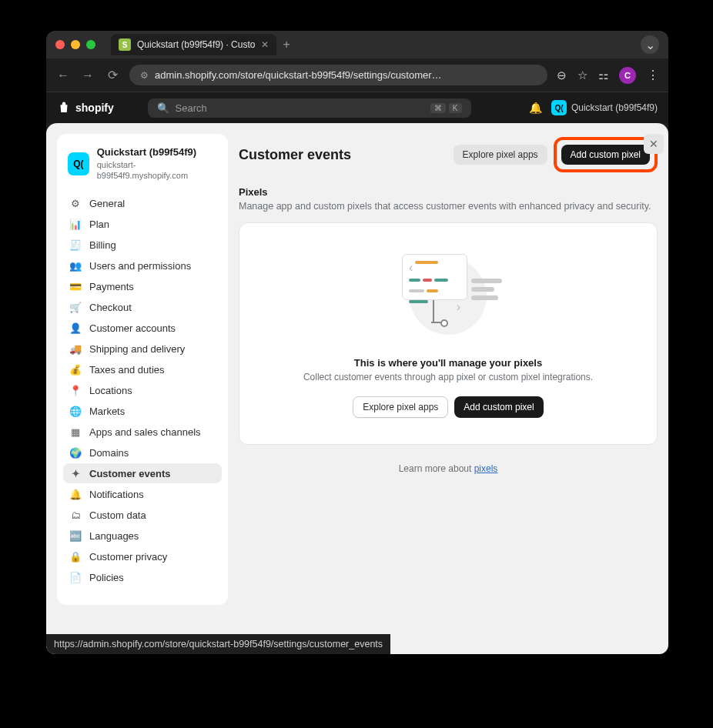 The image size is (713, 728). I want to click on status-bar: https://admin.shopify.com/store/quicksta…, so click(219, 644).